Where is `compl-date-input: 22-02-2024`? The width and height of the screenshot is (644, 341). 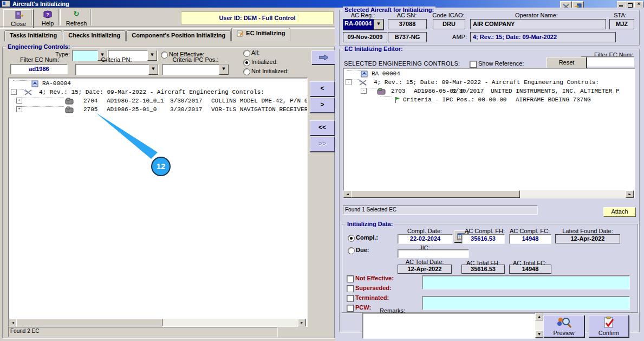 compl-date-input: 22-02-2024 is located at coordinates (425, 239).